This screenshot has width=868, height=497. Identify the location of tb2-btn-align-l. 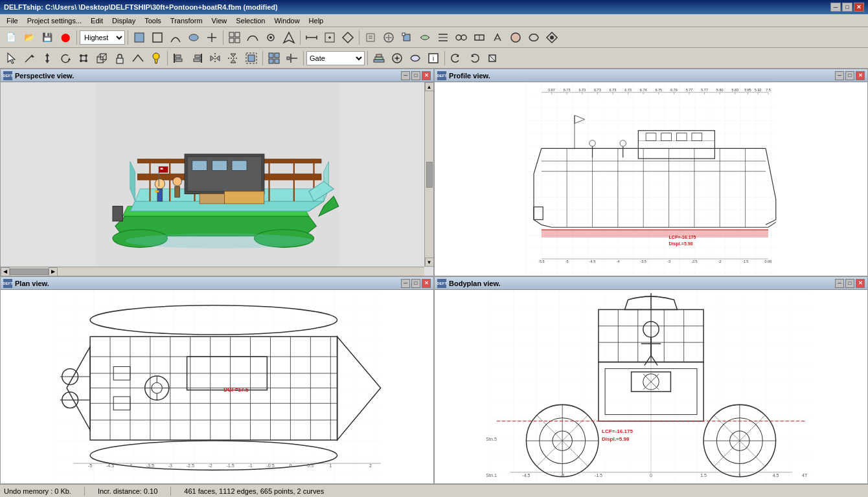
(179, 58).